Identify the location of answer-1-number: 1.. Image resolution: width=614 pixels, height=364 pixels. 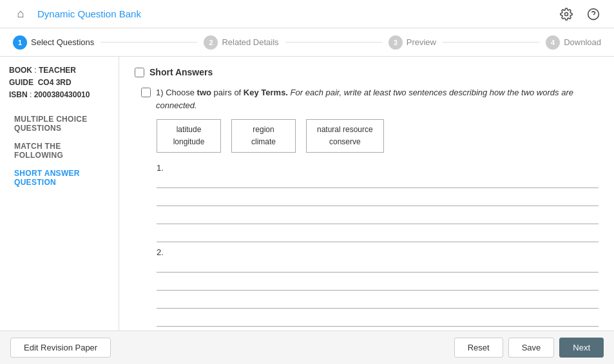
(378, 168).